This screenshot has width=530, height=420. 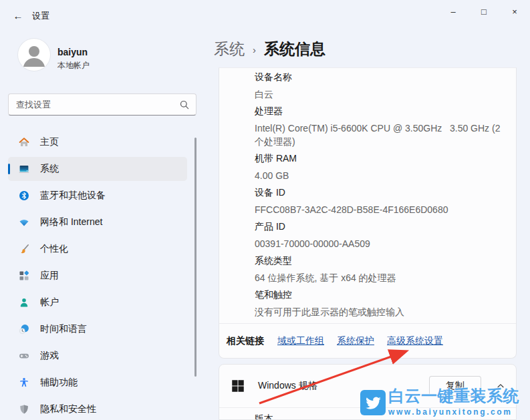 I want to click on app-title: 设置, so click(x=41, y=16).